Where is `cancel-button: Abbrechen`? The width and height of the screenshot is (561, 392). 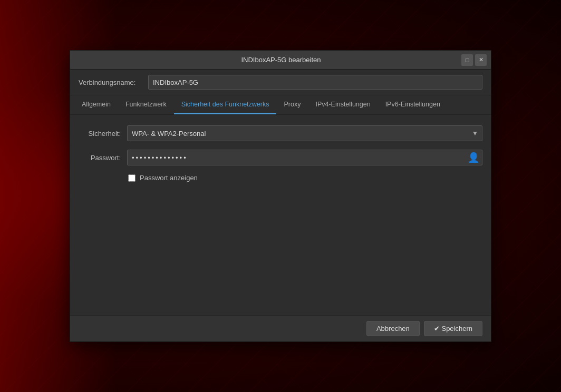 cancel-button: Abbrechen is located at coordinates (393, 329).